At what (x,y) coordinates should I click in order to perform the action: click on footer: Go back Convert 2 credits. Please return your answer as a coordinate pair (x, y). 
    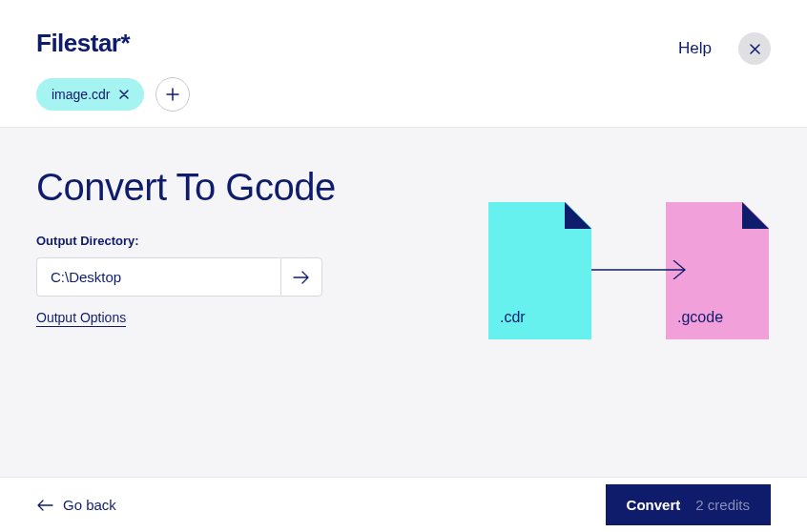
    Looking at the image, I should click on (404, 504).